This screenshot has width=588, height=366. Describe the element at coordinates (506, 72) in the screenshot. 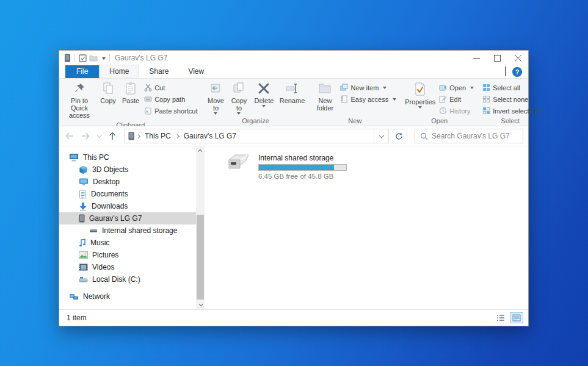

I see `minimize-ribbon-button` at that location.